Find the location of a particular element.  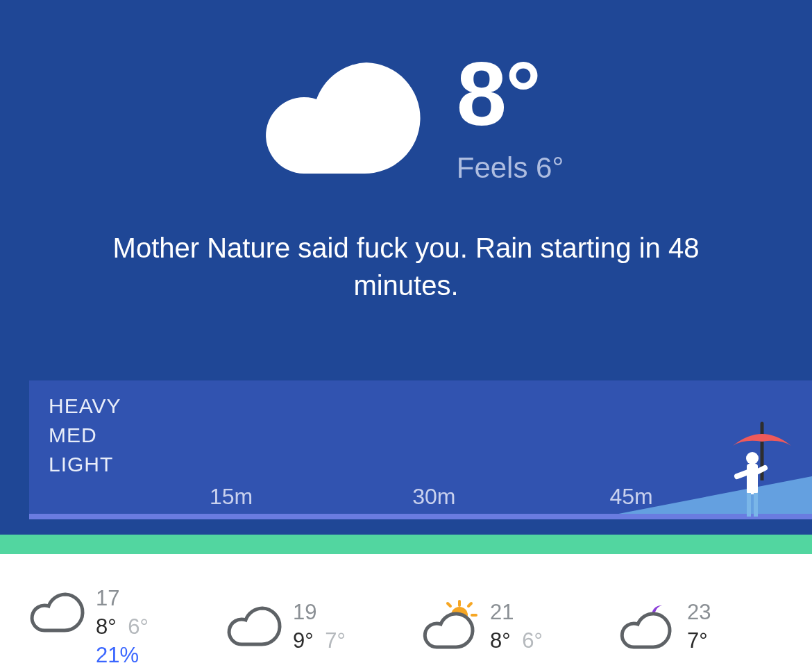

current-temperature: 8° is located at coordinates (511, 94).